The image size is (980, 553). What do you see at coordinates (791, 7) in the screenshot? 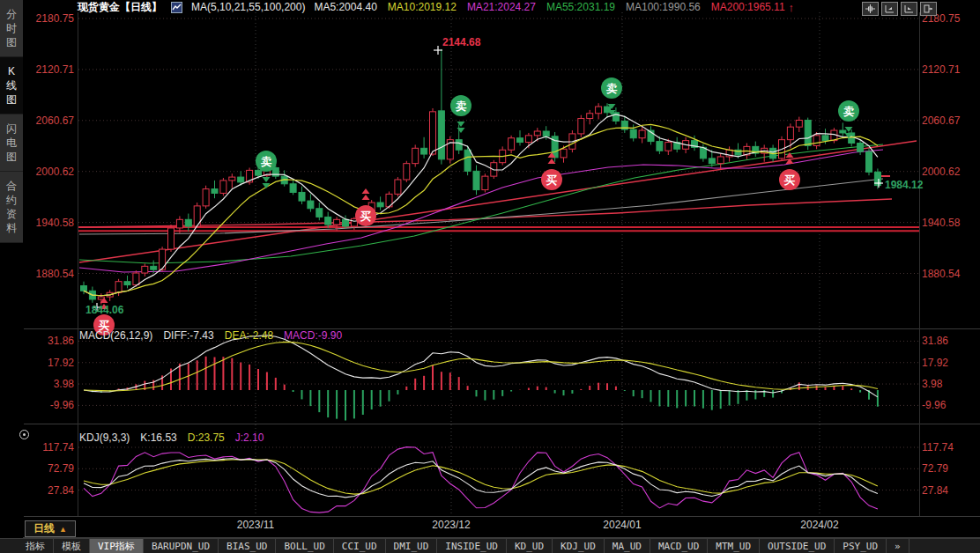
I see `price-up-arrow-icon: ↑` at bounding box center [791, 7].